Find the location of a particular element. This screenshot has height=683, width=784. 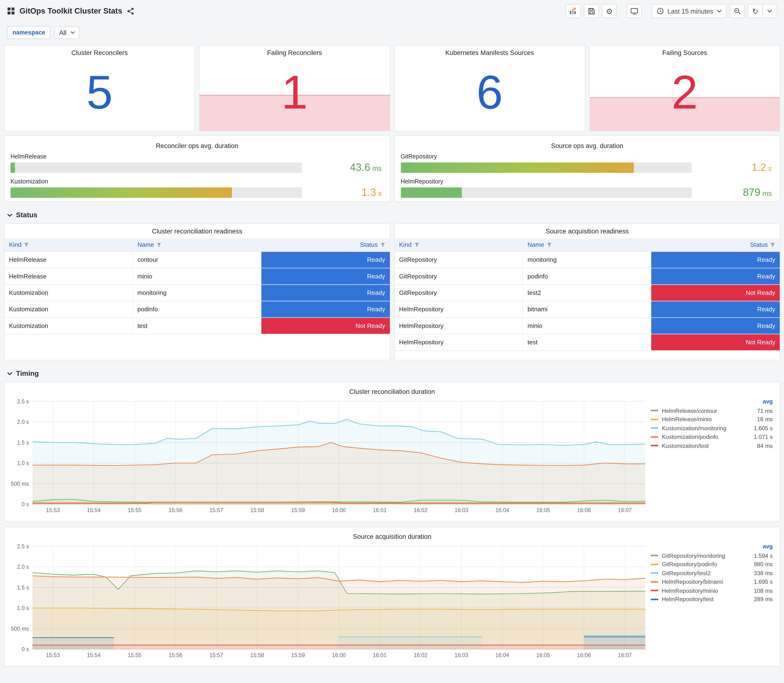

page-title: GitOps Toolkit Cluster Stats is located at coordinates (71, 11).